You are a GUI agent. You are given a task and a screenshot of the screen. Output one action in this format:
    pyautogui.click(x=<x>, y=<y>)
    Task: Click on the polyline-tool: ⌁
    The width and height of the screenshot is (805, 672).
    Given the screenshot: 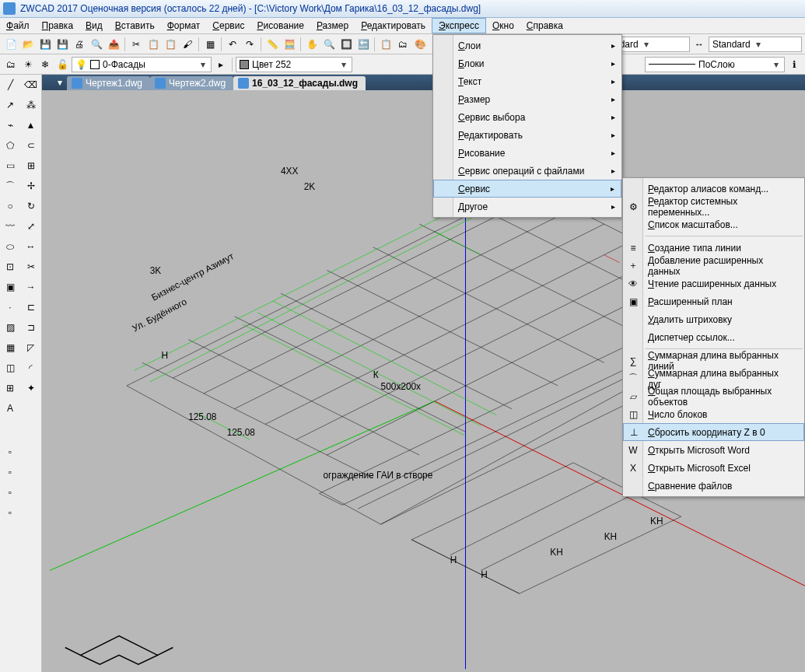 What is the action you would take?
    pyautogui.click(x=10, y=125)
    